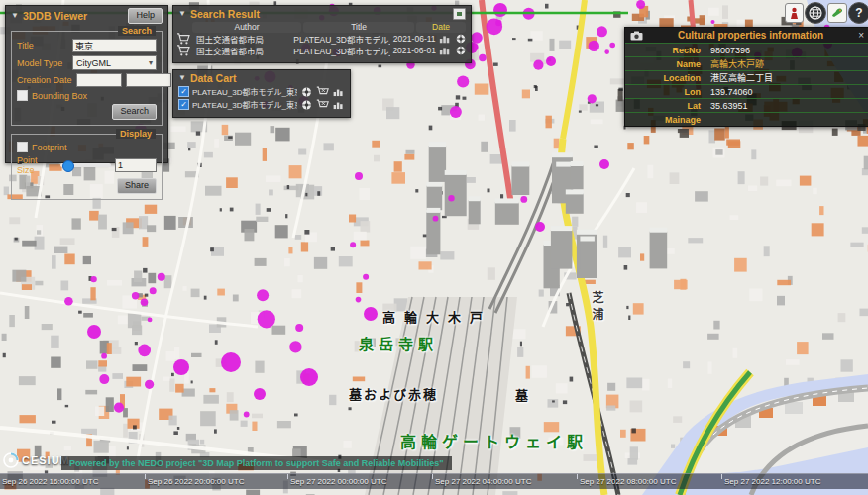 This screenshot has height=495, width=868. What do you see at coordinates (22, 95) in the screenshot?
I see `bounding-box-checkbox` at bounding box center [22, 95].